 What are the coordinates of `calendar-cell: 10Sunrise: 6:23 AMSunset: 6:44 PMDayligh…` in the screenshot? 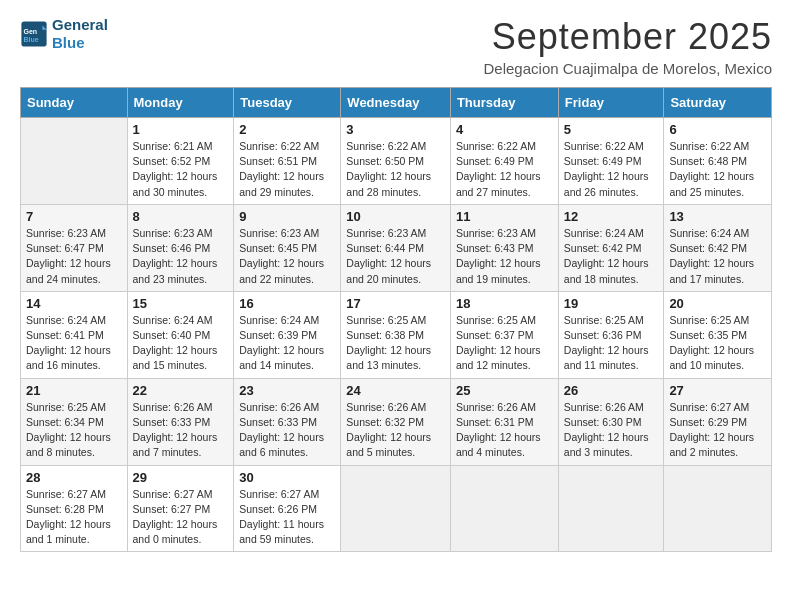 It's located at (396, 248).